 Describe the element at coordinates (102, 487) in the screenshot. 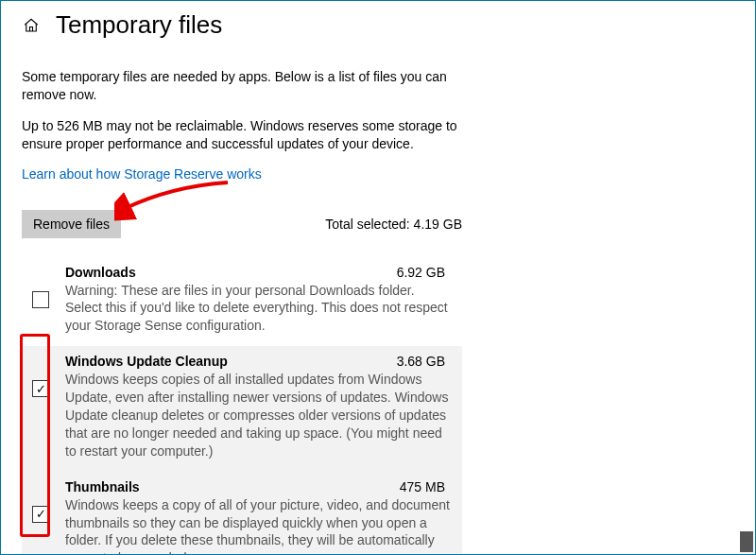

I see `item-title: Thumbnails` at that location.